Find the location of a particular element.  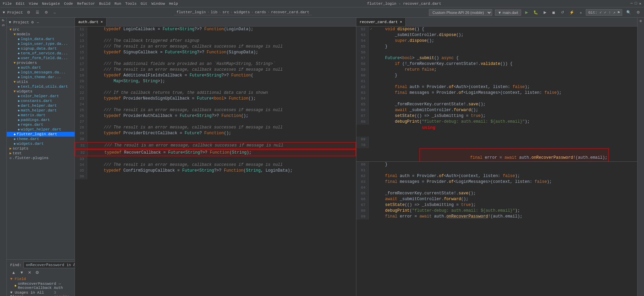

tree-item-term-service: ◆ term_of_service.da... is located at coordinates (41, 53).